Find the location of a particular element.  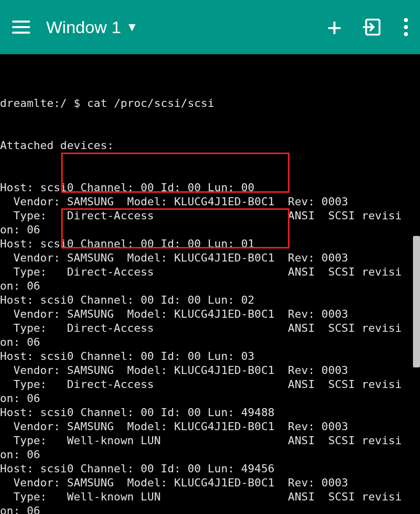

output-line: Attached devices: is located at coordinates (210, 146).